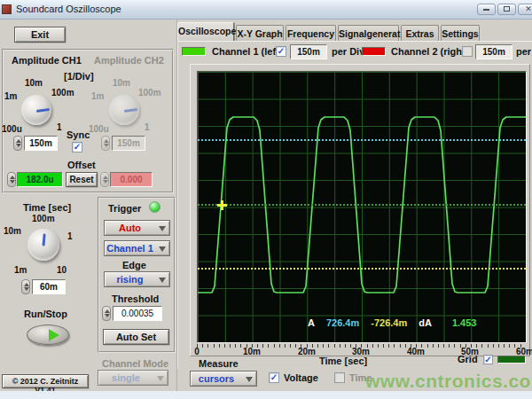  What do you see at coordinates (41, 144) in the screenshot?
I see `amplitude-ch1-value: 150m` at bounding box center [41, 144].